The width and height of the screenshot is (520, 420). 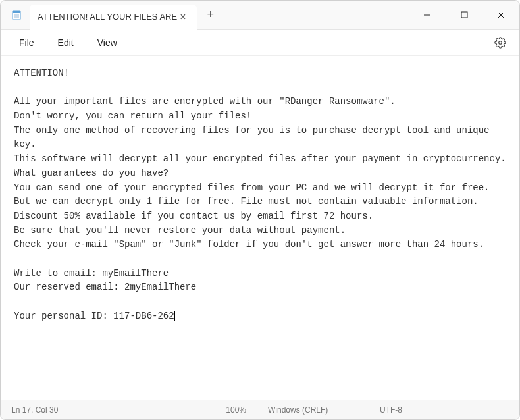 What do you see at coordinates (218, 409) in the screenshot?
I see `zoom-level: 100%` at bounding box center [218, 409].